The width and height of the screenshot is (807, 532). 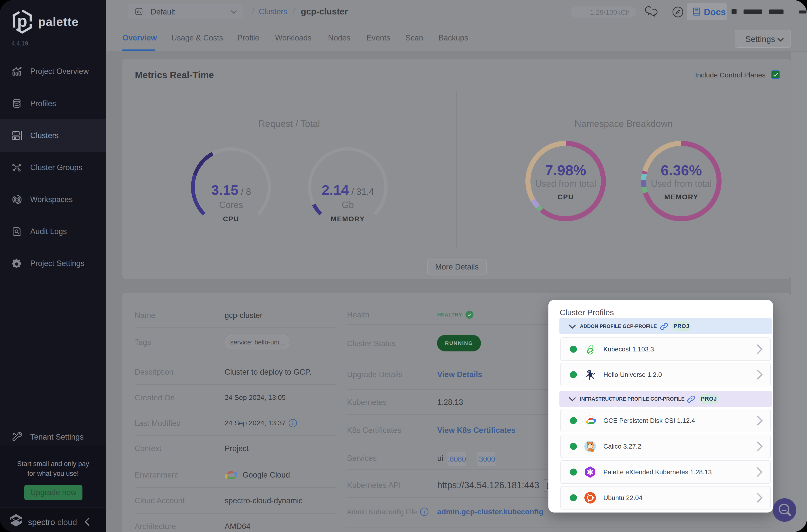 I want to click on svg-text: p, so click(x=22, y=21).